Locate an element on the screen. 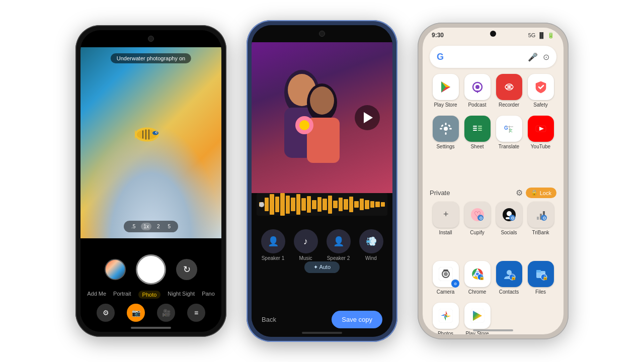 The width and height of the screenshot is (644, 362). socials-icon: ⚙ is located at coordinates (509, 215).